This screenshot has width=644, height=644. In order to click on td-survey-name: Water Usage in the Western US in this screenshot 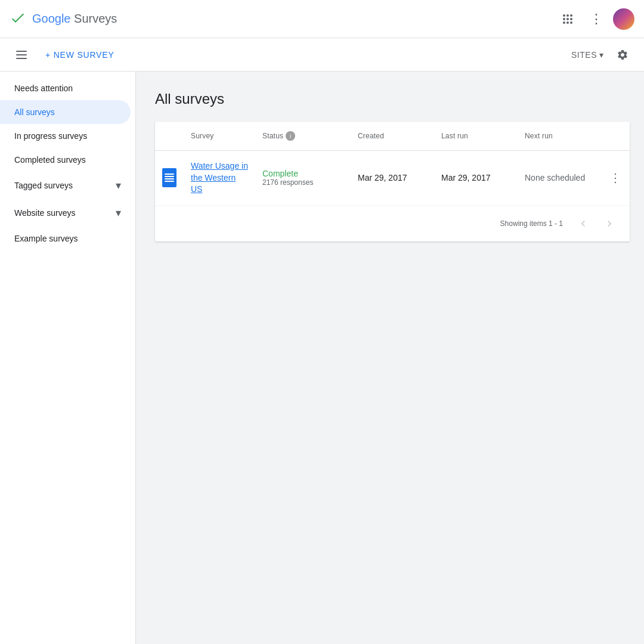, I will do `click(219, 178)`.